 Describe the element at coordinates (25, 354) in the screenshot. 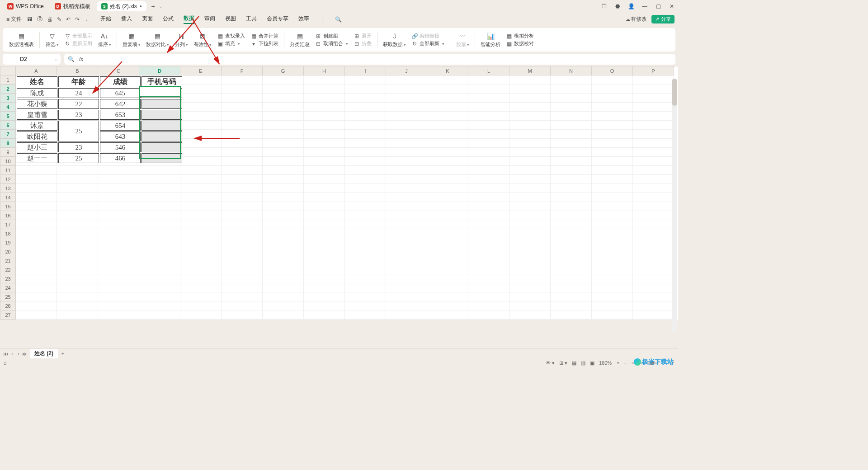

I see `sheet-nav-last: ⏭` at that location.